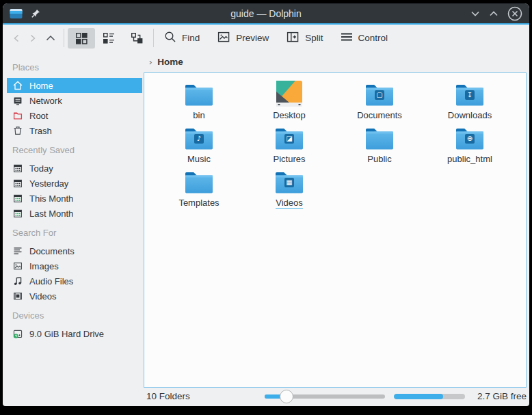 The width and height of the screenshot is (532, 415). What do you see at coordinates (109, 38) in the screenshot?
I see `details-view-button` at bounding box center [109, 38].